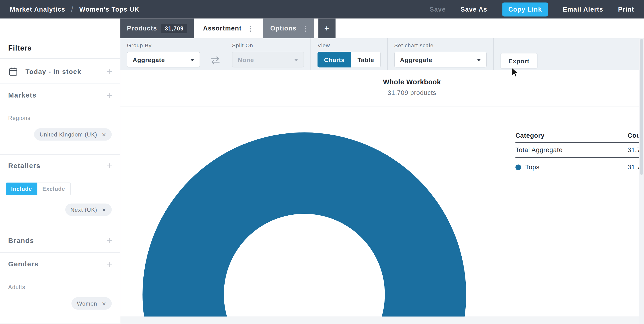  Describe the element at coordinates (380, 54) in the screenshot. I see `chart-toolbar: Group By Aggregate Split On None` at that location.